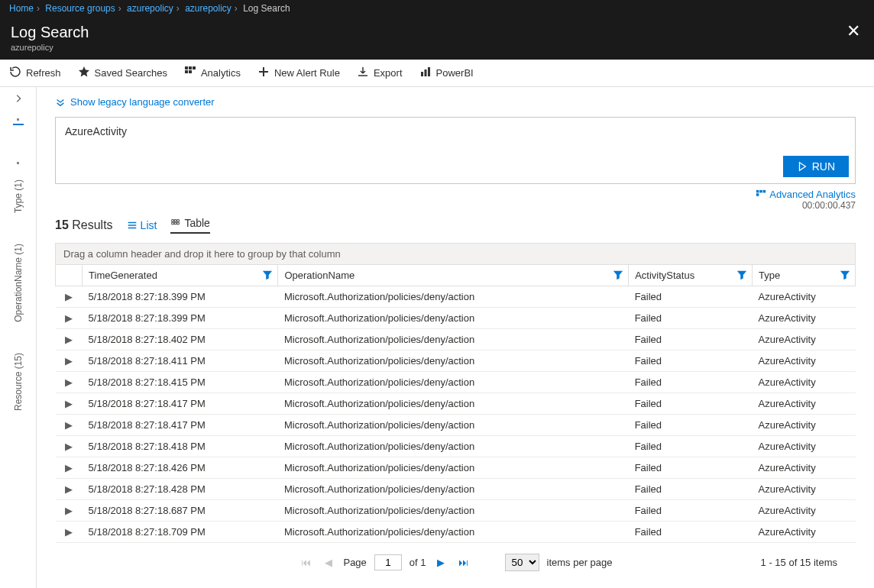  What do you see at coordinates (441, 562) in the screenshot?
I see `pager-next: ▶` at bounding box center [441, 562].